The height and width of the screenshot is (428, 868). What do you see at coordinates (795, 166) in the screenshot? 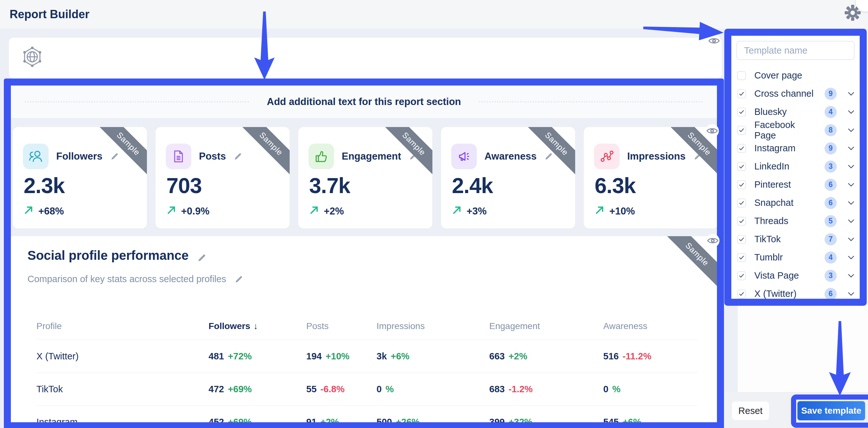
I see `template-section-item: LinkedIn 3` at bounding box center [795, 166].